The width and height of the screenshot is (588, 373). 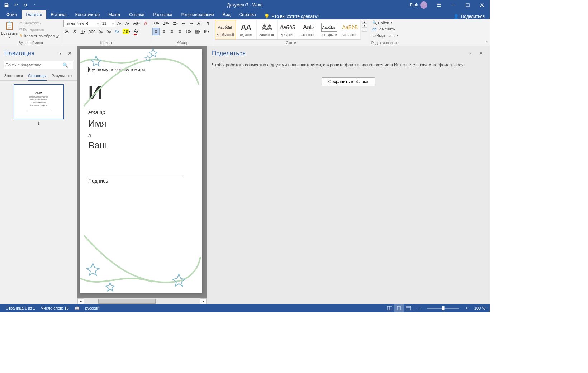 I want to click on replace-button: abЗаменить, so click(x=384, y=29).